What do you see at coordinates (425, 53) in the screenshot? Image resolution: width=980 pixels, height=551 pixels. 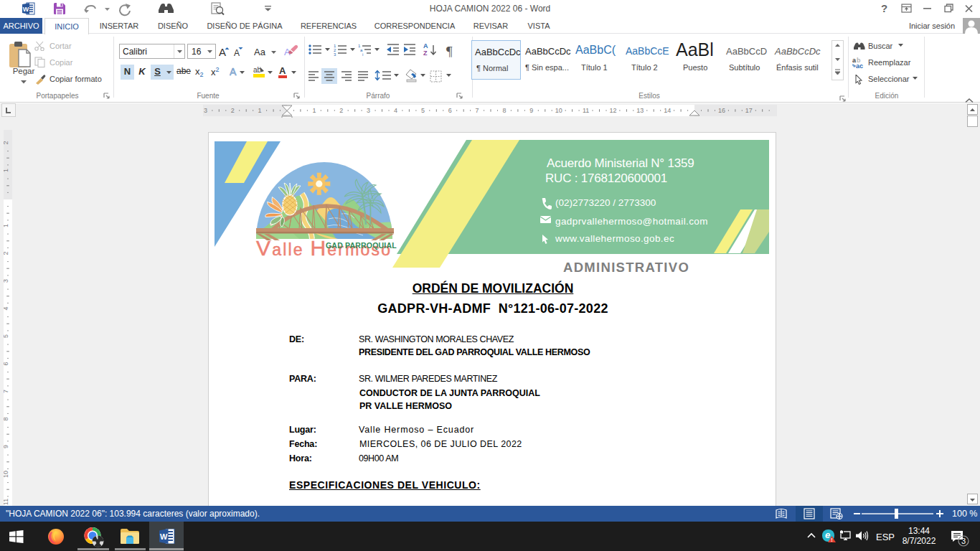 I see `svg-text: Z` at bounding box center [425, 53].